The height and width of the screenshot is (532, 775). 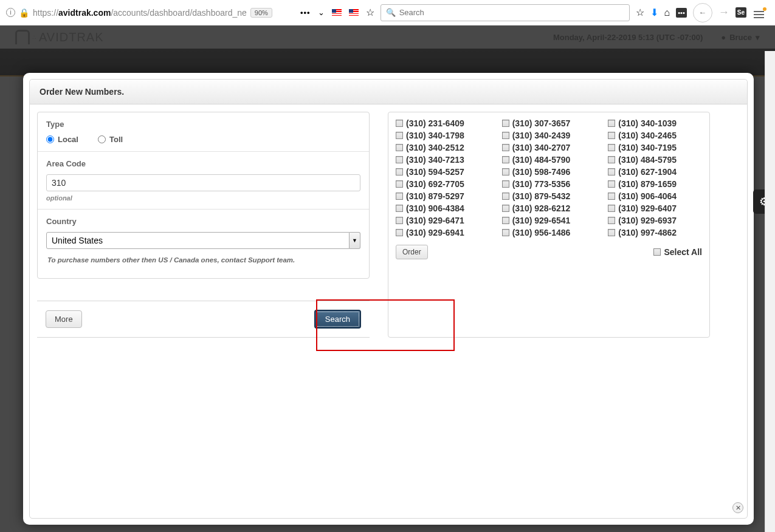 What do you see at coordinates (203, 183) in the screenshot?
I see `area-code-input` at bounding box center [203, 183].